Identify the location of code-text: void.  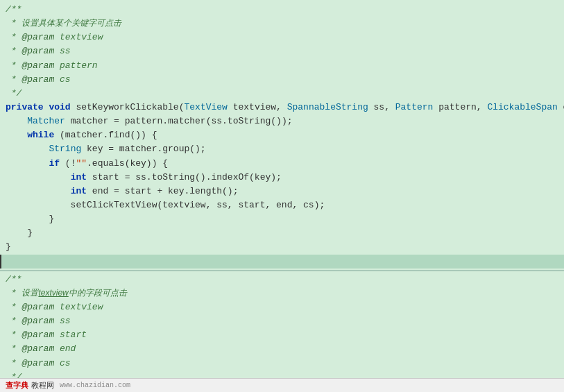
(60, 108).